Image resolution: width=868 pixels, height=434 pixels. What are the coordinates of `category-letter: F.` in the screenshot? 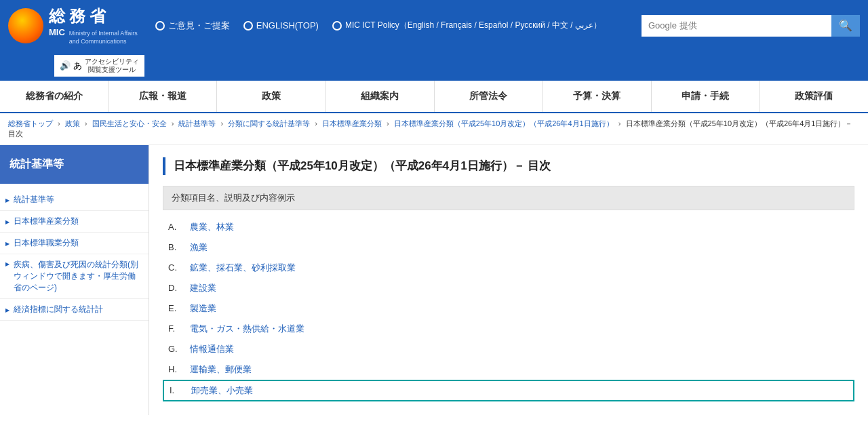 It's located at (175, 328).